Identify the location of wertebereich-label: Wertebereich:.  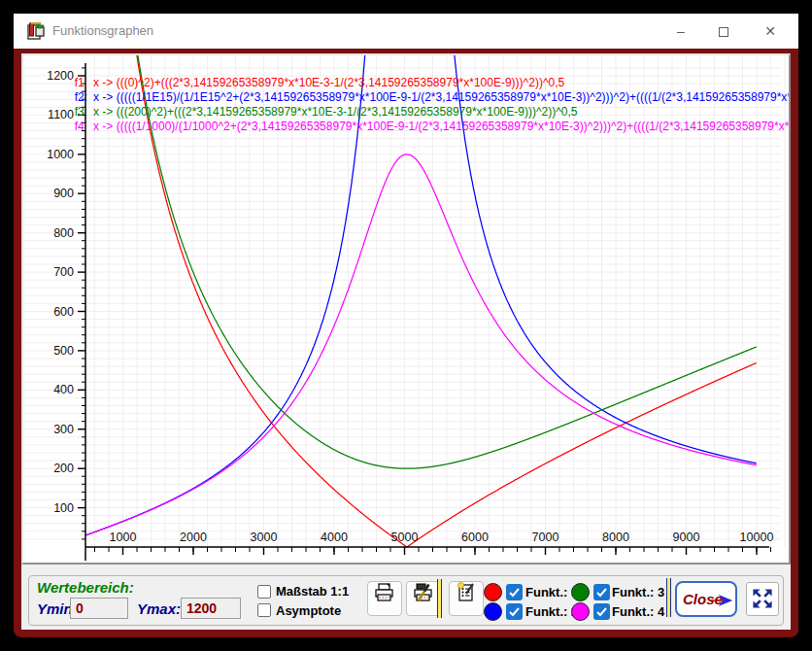
(85, 587).